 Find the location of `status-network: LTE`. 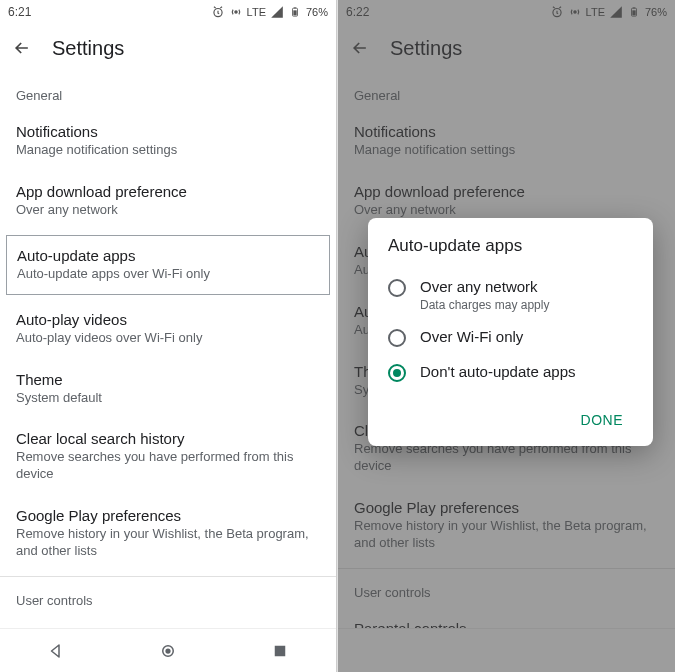

status-network: LTE is located at coordinates (256, 12).